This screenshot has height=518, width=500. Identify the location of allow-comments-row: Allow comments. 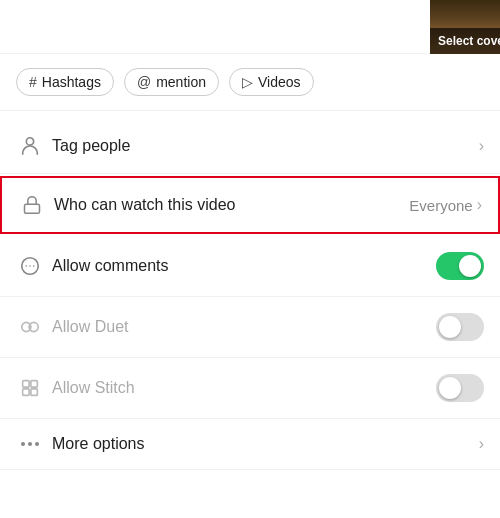
(250, 266).